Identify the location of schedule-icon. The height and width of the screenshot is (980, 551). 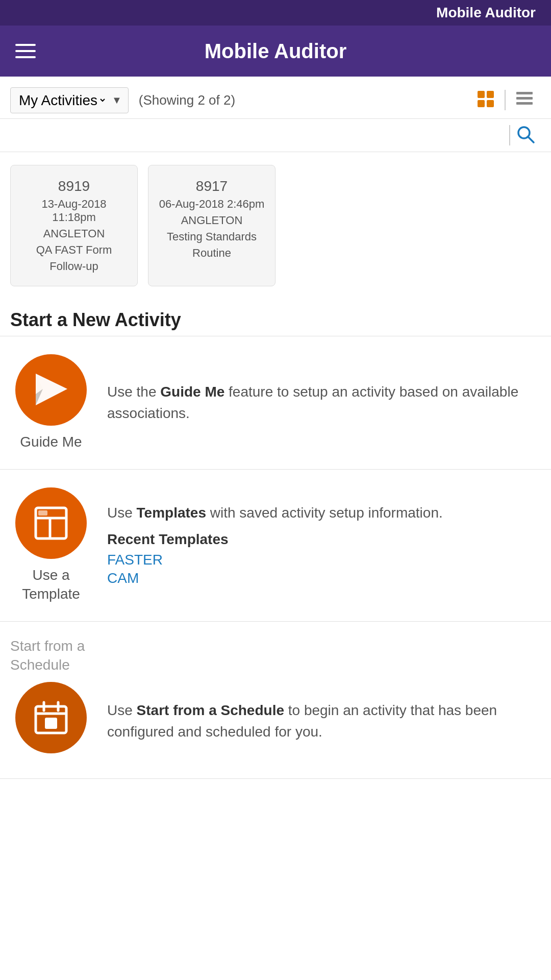
(51, 718).